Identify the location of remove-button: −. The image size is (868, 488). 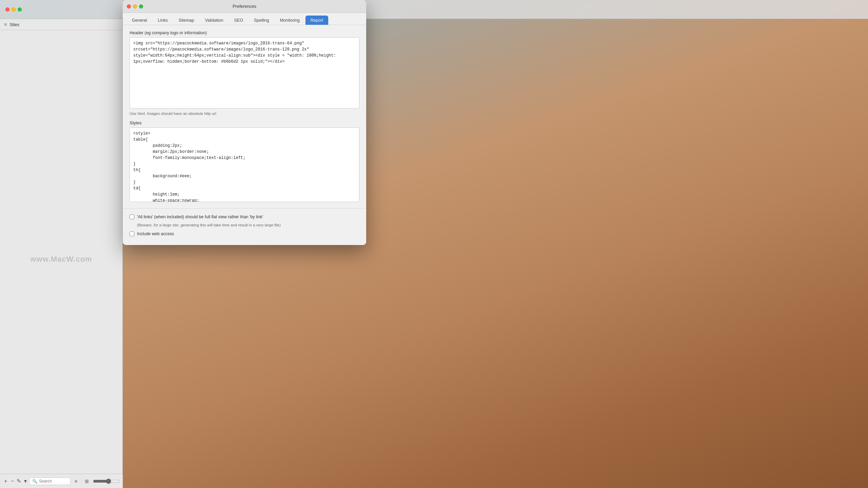
(13, 481).